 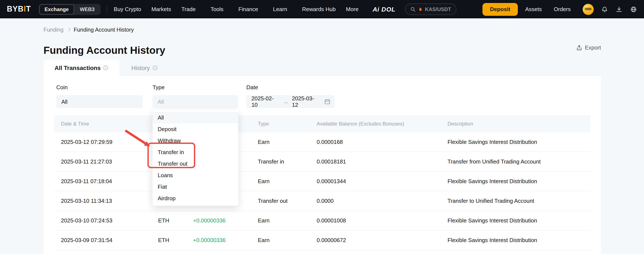 What do you see at coordinates (319, 9) in the screenshot?
I see `nav-rewards-hub: Rewards Hub` at bounding box center [319, 9].